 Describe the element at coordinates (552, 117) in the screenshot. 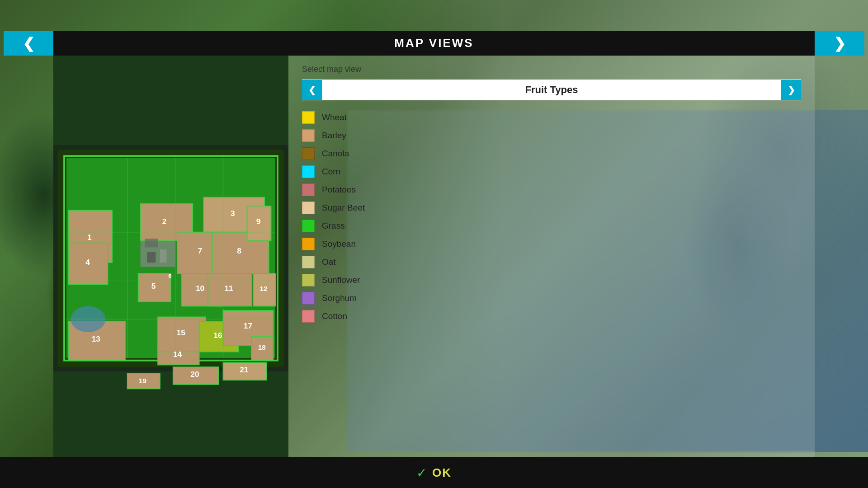

I see `fruit-item: Wheat` at that location.